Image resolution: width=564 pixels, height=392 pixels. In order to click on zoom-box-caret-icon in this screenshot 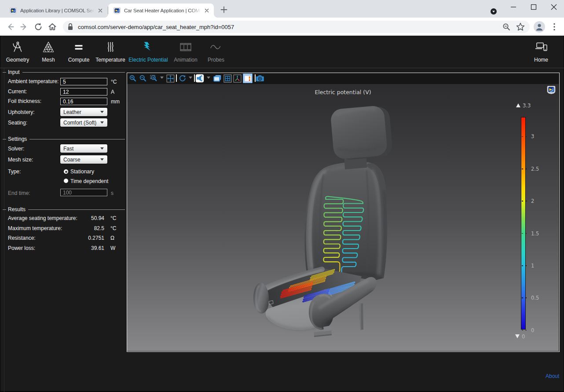, I will do `click(162, 77)`.